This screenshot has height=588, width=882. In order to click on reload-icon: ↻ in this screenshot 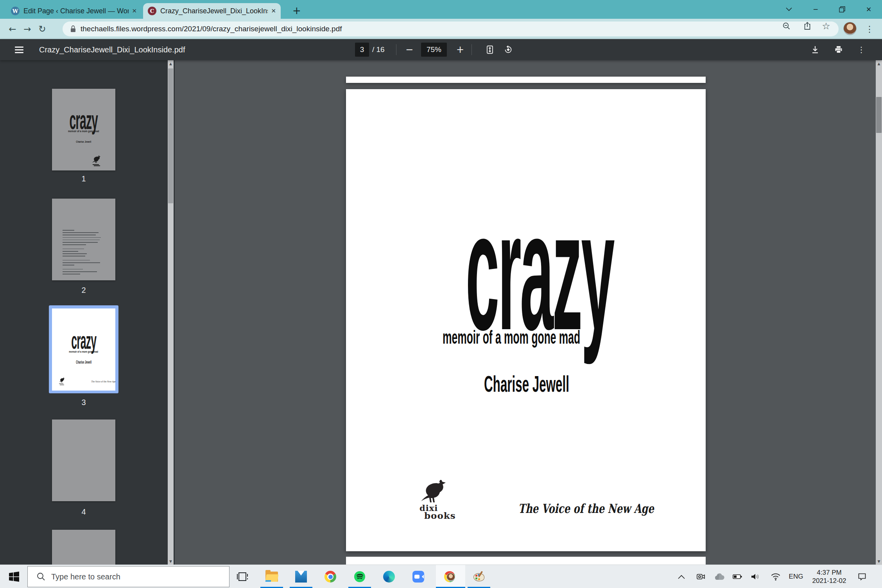, I will do `click(42, 29)`.